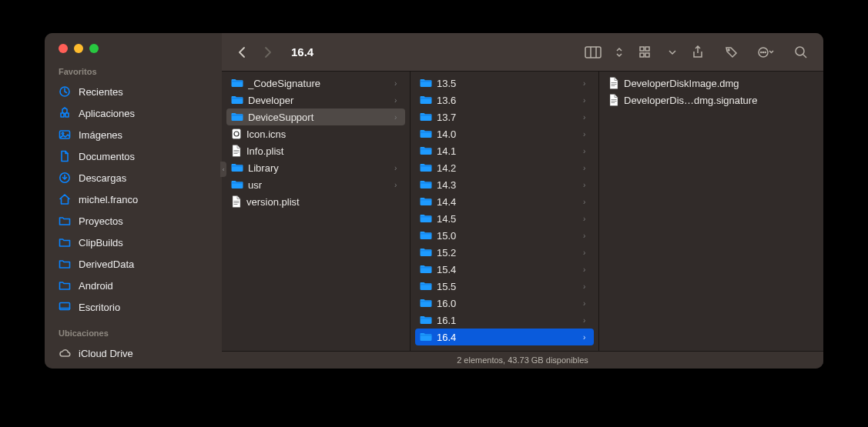 The width and height of the screenshot is (868, 427). Describe the element at coordinates (133, 156) in the screenshot. I see `sidebar-item-documentos: Documentos` at that location.